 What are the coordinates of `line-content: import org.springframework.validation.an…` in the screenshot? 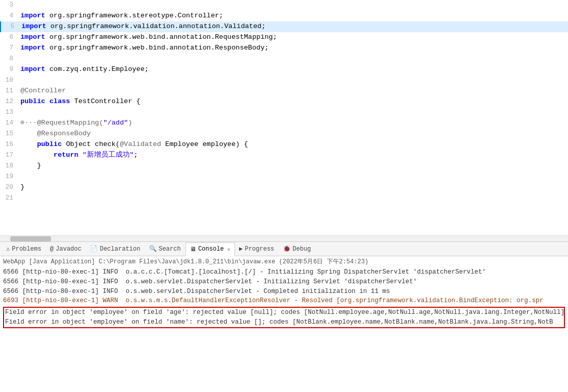 It's located at (294, 27).